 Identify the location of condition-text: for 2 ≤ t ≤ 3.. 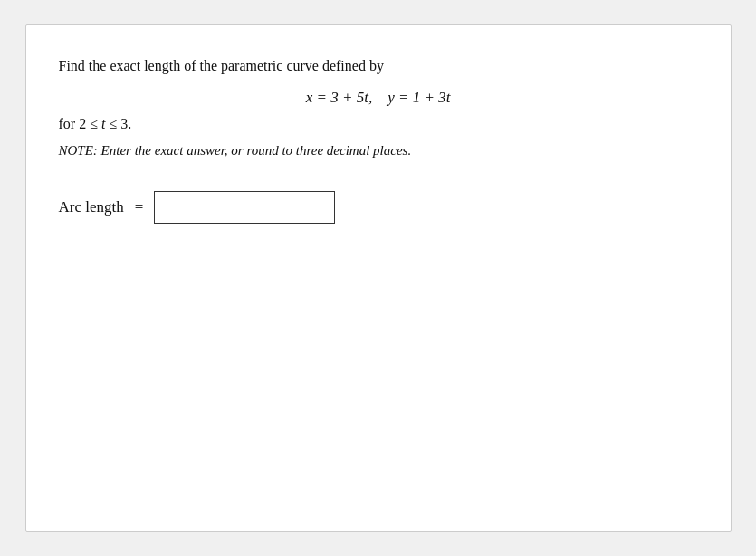
(378, 124).